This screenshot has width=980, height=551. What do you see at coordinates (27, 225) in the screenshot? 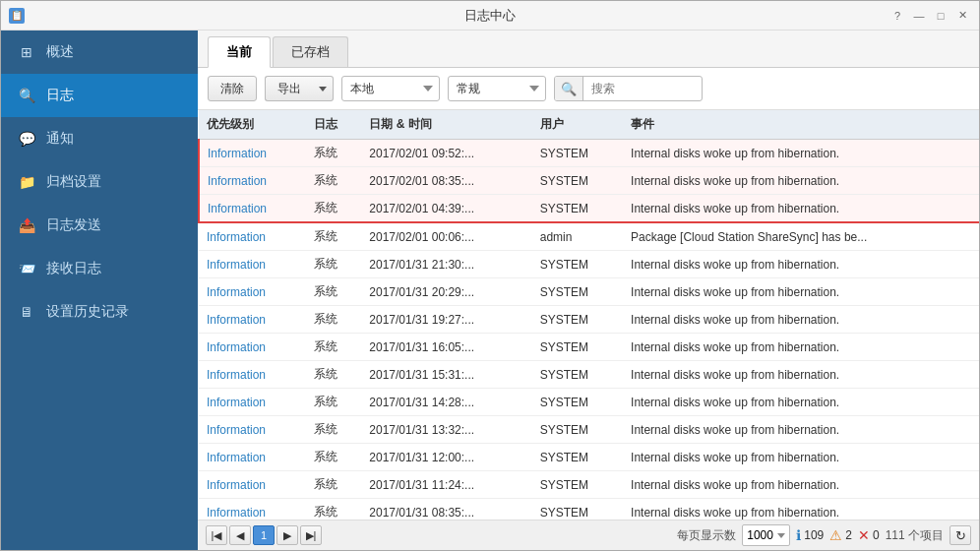
I see `log-send-icon: 📤` at bounding box center [27, 225].